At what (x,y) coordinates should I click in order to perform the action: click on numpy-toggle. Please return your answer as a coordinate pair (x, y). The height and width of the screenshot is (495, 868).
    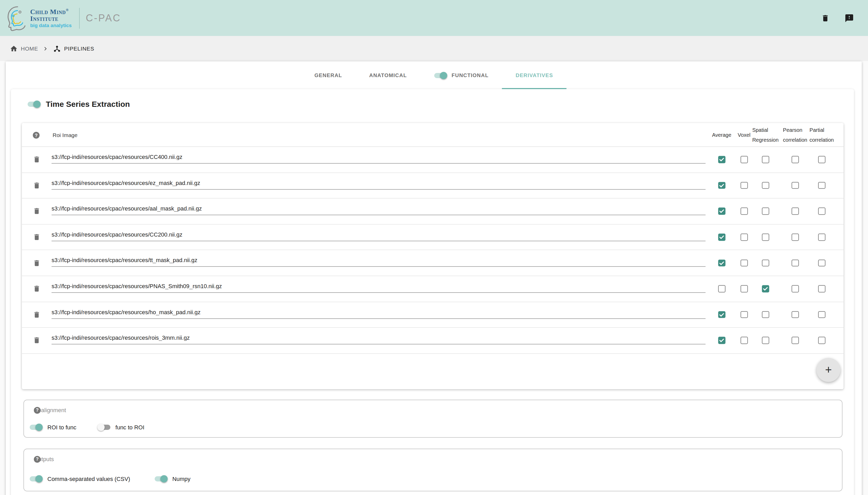
    Looking at the image, I should click on (161, 479).